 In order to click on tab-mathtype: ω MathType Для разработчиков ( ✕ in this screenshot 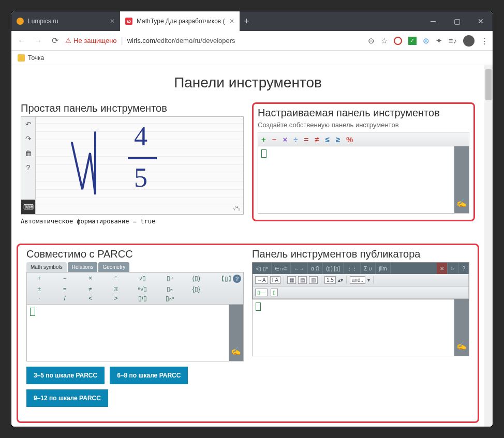, I will do `click(180, 21)`.